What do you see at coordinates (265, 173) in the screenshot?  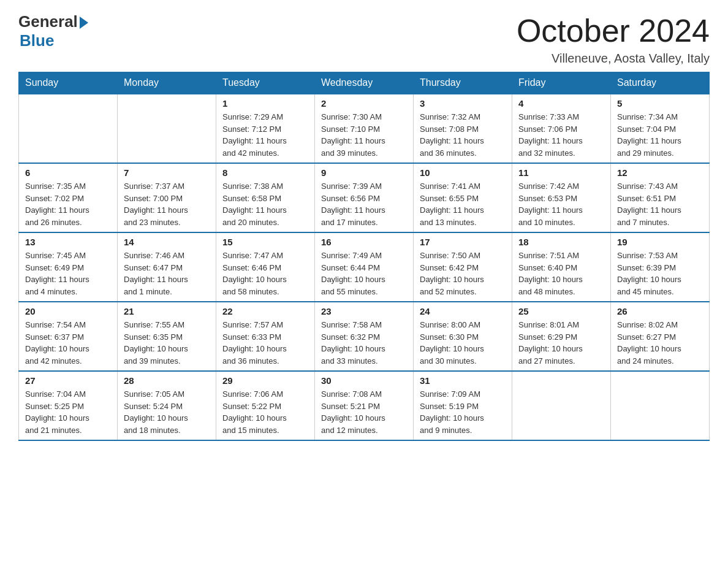 I see `day-number: 8` at bounding box center [265, 173].